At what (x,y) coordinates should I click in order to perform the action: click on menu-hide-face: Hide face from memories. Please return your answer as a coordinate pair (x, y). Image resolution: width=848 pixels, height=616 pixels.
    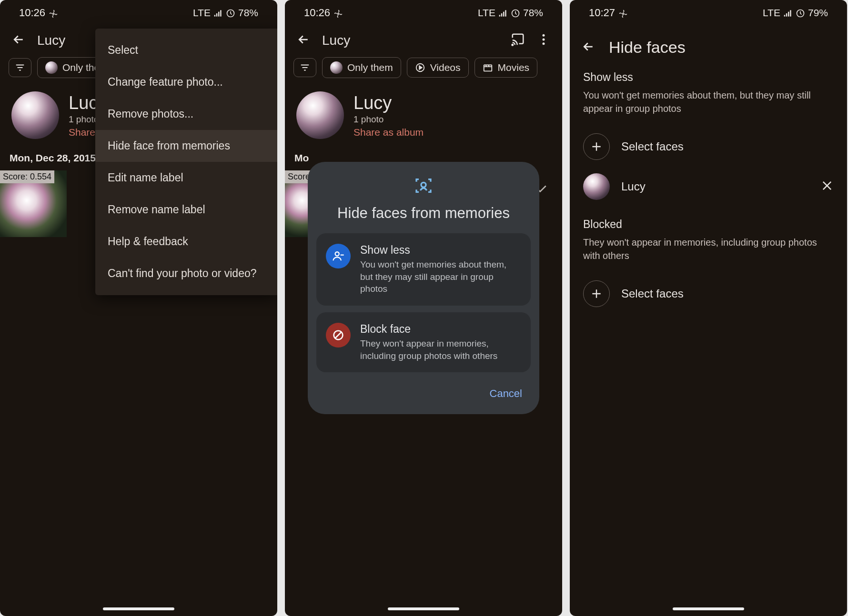
    Looking at the image, I should click on (186, 146).